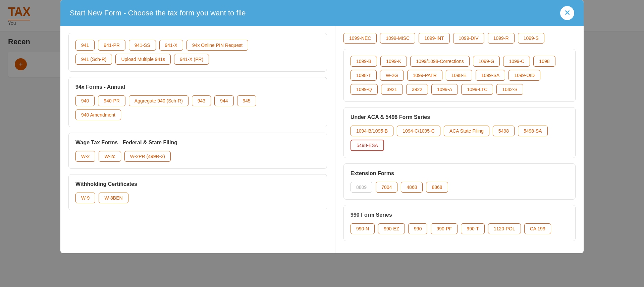 The height and width of the screenshot is (287, 644). What do you see at coordinates (567, 13) in the screenshot?
I see `modal-close-button: ✕` at bounding box center [567, 13].